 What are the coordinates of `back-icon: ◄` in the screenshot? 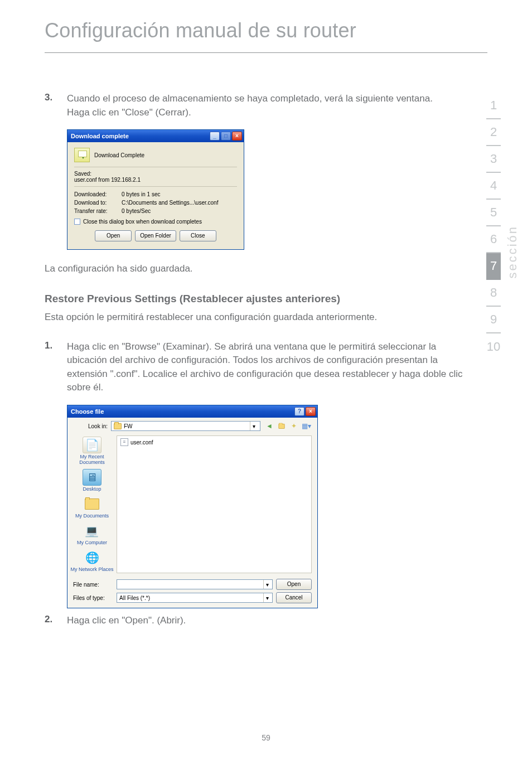 It's located at (269, 426).